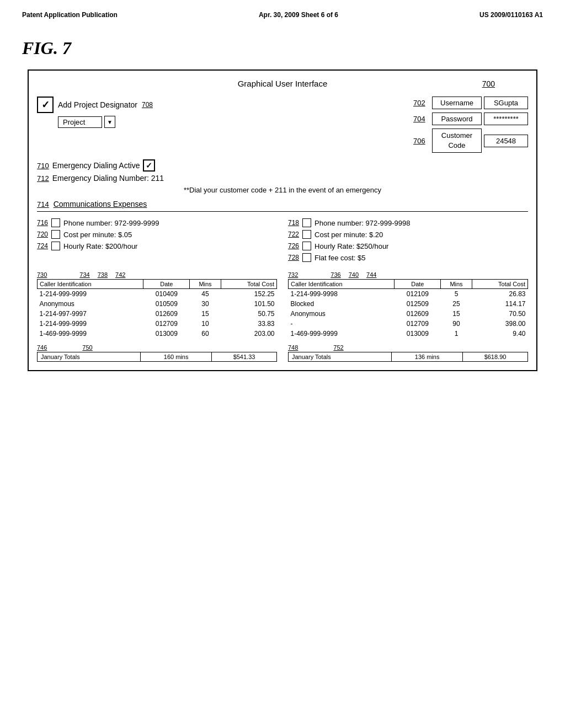 This screenshot has width=565, height=728. Describe the element at coordinates (408, 242) in the screenshot. I see `right-phone-panel: 718 Phone number: 972-999-9998 722 Cost …` at that location.